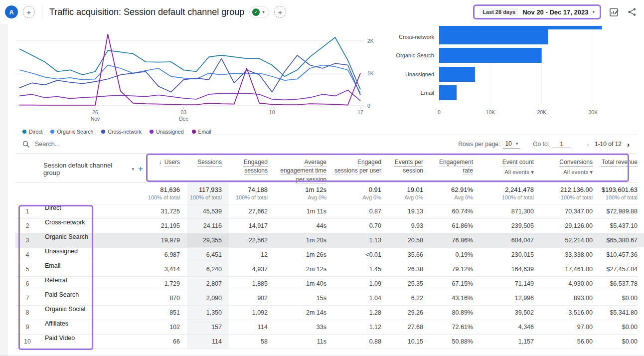  I want to click on column-header-conversions: ConversionsAll events ▾, so click(570, 169).